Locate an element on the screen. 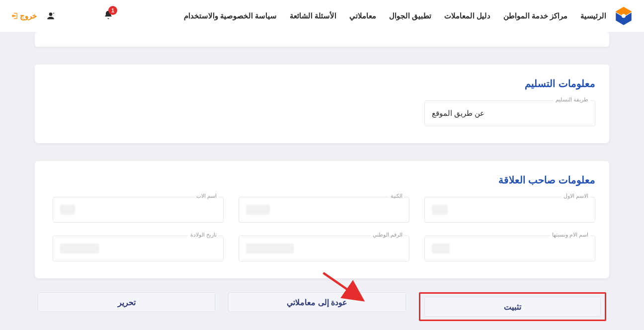 The height and width of the screenshot is (330, 644). dob-label: تاريخ الولادة is located at coordinates (204, 235).